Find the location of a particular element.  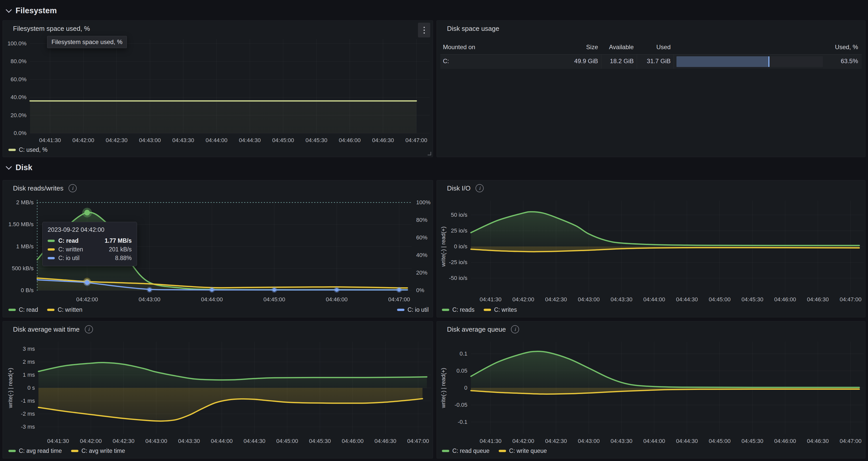

y-tick-label-right: 0% is located at coordinates (420, 290).